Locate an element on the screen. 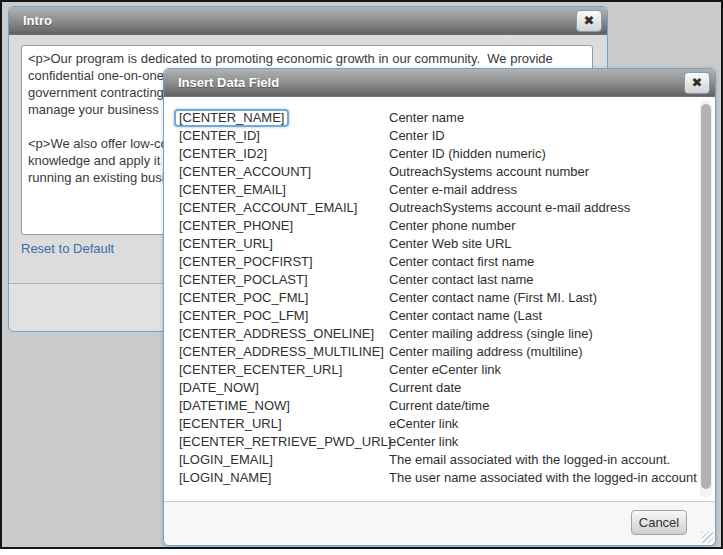 The width and height of the screenshot is (723, 555). field-row: [LOGIN_NAME]The user name associated wit… is located at coordinates (438, 478).